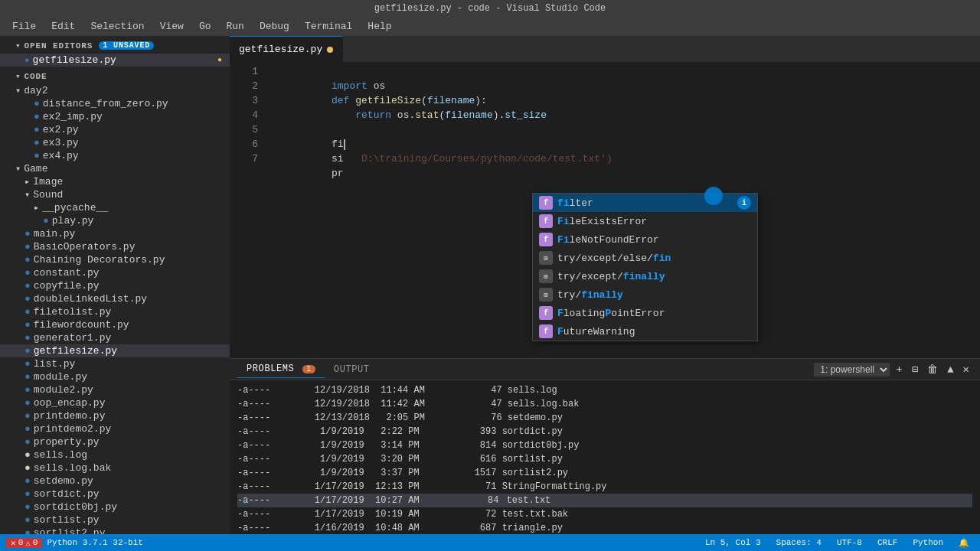 The height and width of the screenshot is (551, 980). What do you see at coordinates (605, 459) in the screenshot?
I see `terminal-line-6: -a---- 1/9/2019 3:20 PM 616 sortlist.py` at bounding box center [605, 459].